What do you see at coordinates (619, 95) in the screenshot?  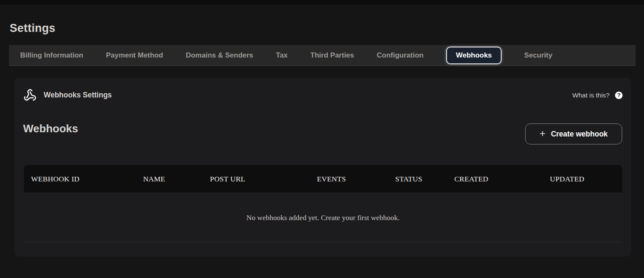 I see `circle-question-icon: ?` at bounding box center [619, 95].